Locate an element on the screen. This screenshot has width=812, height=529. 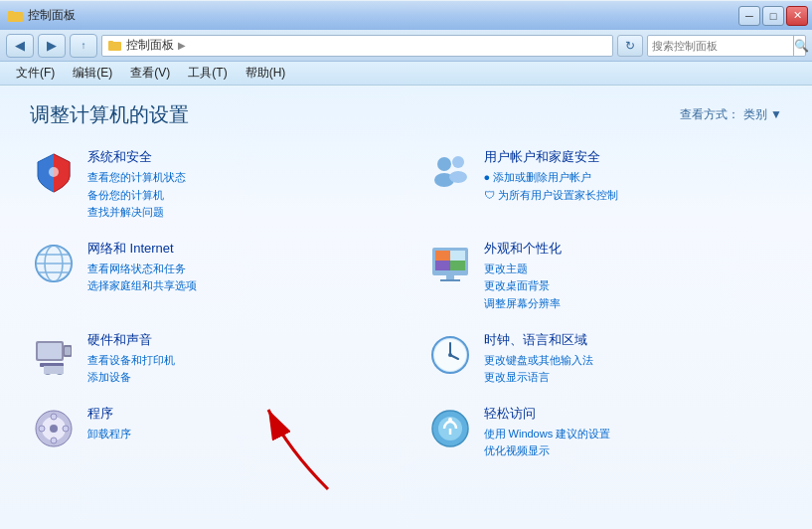
view-mode: 查看方式： 类别 ▼ is located at coordinates (731, 115).